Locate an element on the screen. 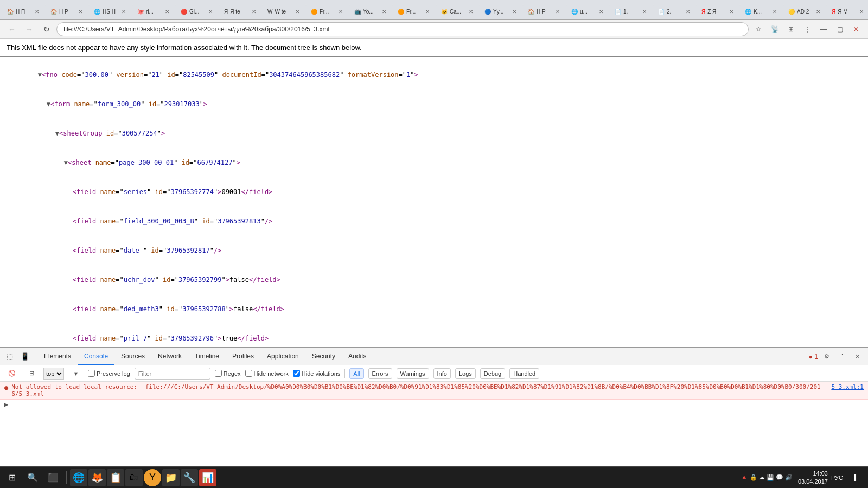  console-filter-button: ⊟ is located at coordinates (31, 374).